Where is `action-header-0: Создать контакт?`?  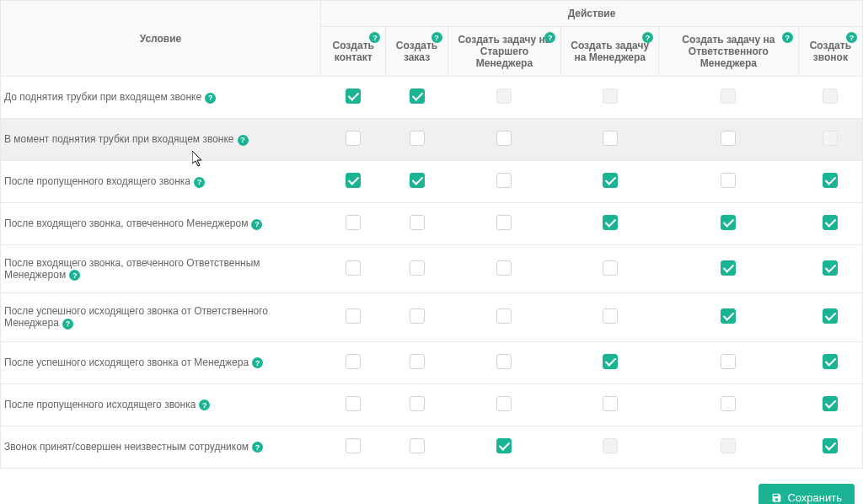 action-header-0: Создать контакт? is located at coordinates (354, 52).